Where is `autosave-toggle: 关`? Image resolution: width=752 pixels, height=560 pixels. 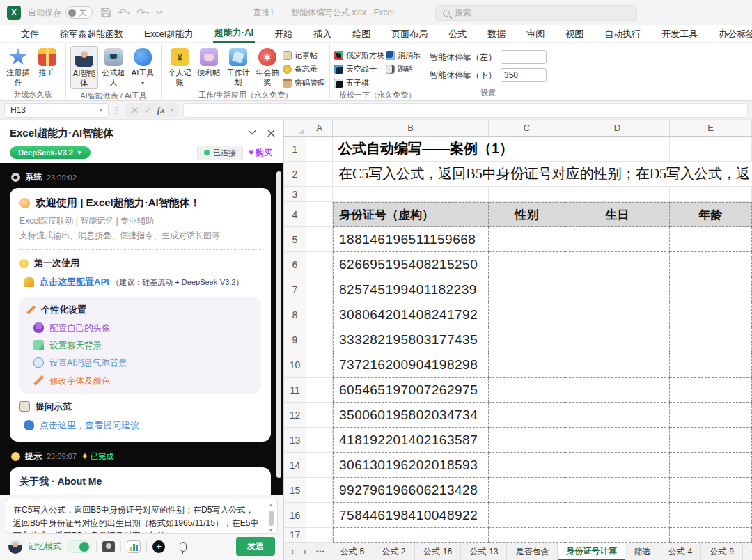 autosave-toggle: 关 is located at coordinates (79, 13).